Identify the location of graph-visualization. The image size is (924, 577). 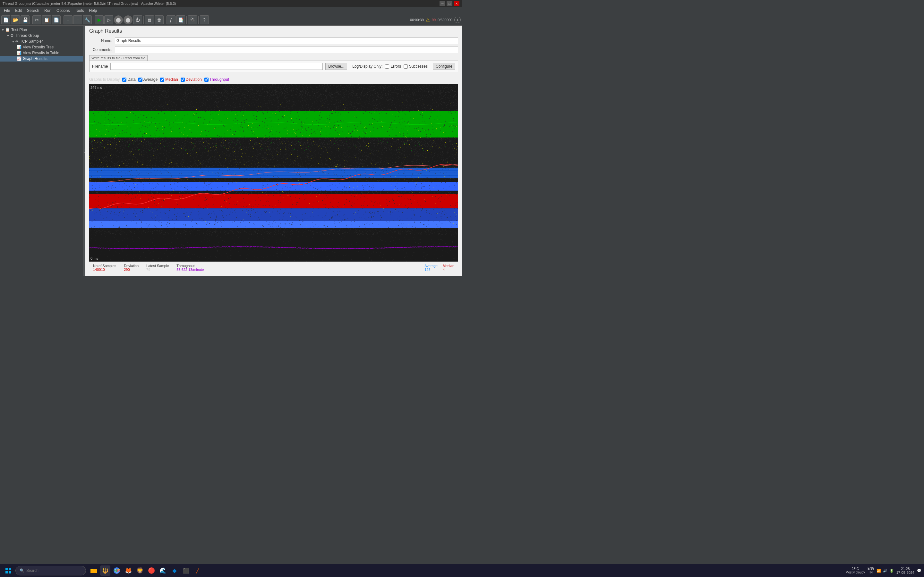
(274, 173).